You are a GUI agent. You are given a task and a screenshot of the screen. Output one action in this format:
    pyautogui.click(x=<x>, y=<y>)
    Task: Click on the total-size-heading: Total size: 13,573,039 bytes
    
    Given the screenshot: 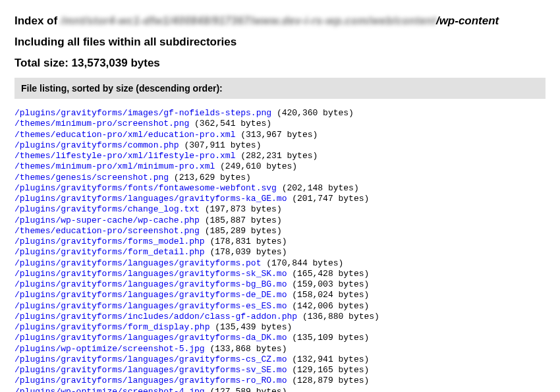 What is the action you would take?
    pyautogui.click(x=280, y=63)
    